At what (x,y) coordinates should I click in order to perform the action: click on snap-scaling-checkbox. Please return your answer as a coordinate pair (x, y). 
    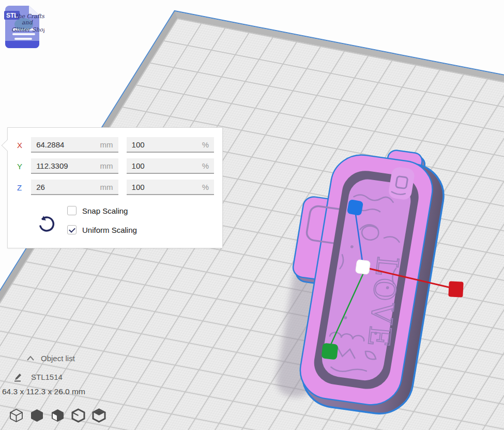
    Looking at the image, I should click on (72, 211).